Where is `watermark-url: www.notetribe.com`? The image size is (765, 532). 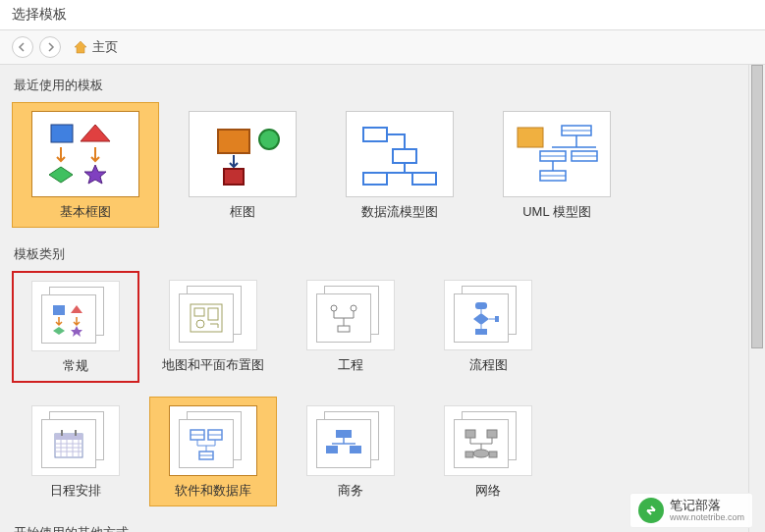
watermark-url: www.notetribe.com is located at coordinates (707, 517).